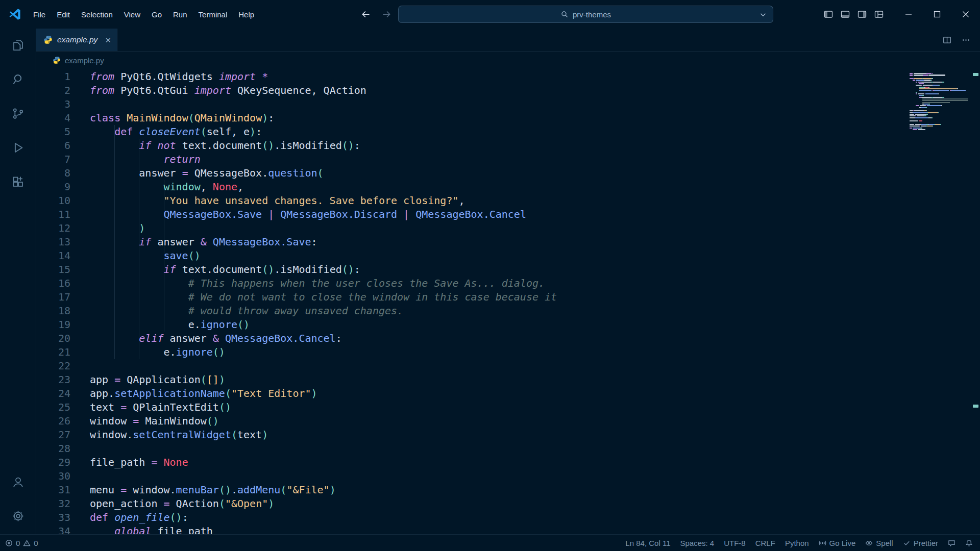 The image size is (980, 551). What do you see at coordinates (97, 14) in the screenshot?
I see `menu-selection: Selection` at bounding box center [97, 14].